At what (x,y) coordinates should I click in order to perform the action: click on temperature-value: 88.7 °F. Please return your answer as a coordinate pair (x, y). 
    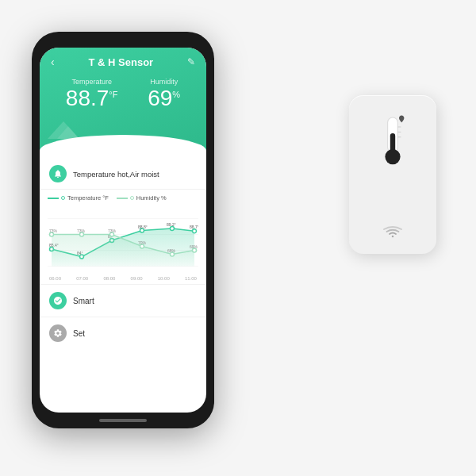
    Looking at the image, I should click on (92, 98).